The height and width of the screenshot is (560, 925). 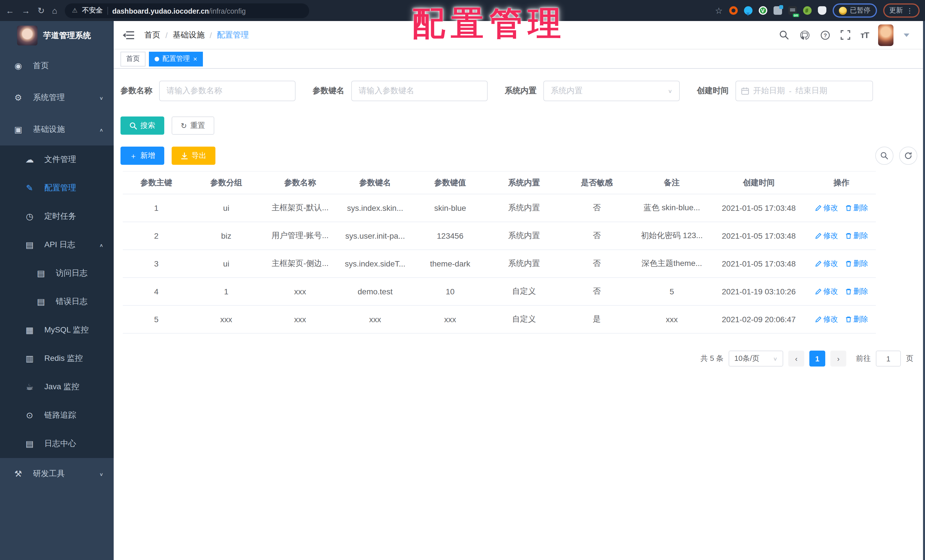 I want to click on table-cell-sensitive: 是, so click(x=597, y=319).